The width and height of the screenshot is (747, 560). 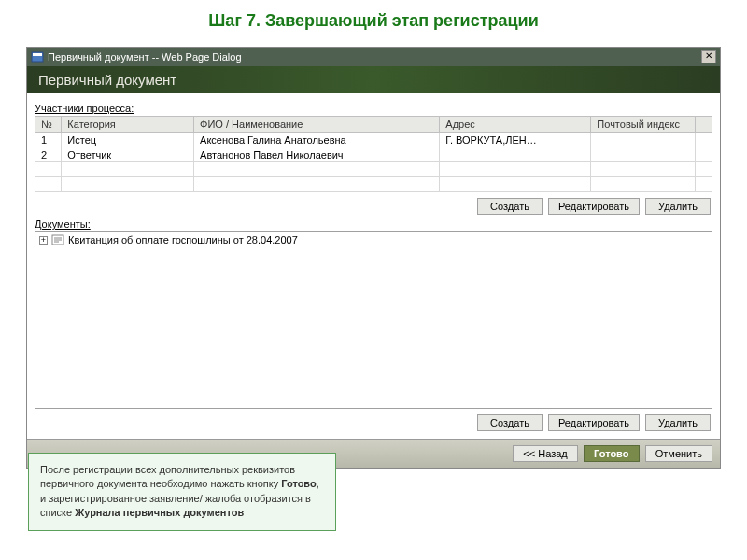 What do you see at coordinates (374, 154) in the screenshot?
I see `participants-grid: № Категория ФИО / Наименование Адрес Поч…` at bounding box center [374, 154].